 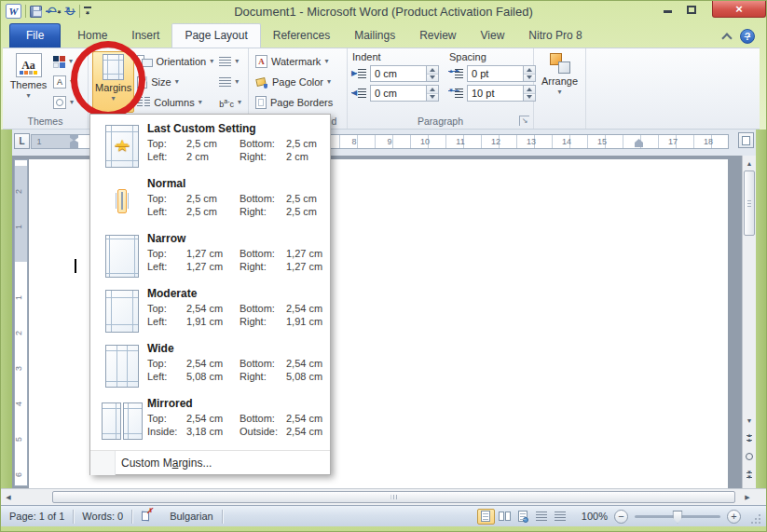 I want to click on previous-page-button: ▲▲, so click(x=749, y=438).